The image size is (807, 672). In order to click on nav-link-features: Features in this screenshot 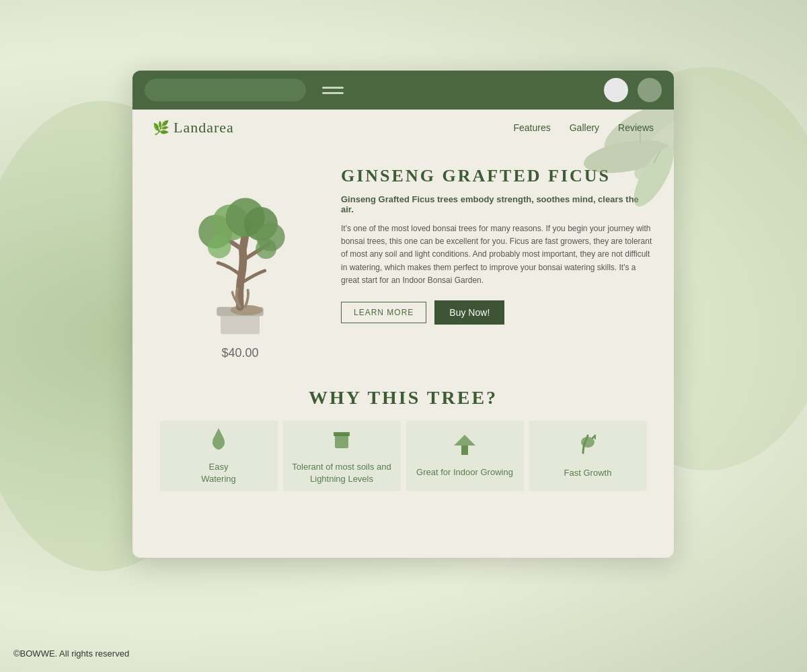, I will do `click(531, 128)`.